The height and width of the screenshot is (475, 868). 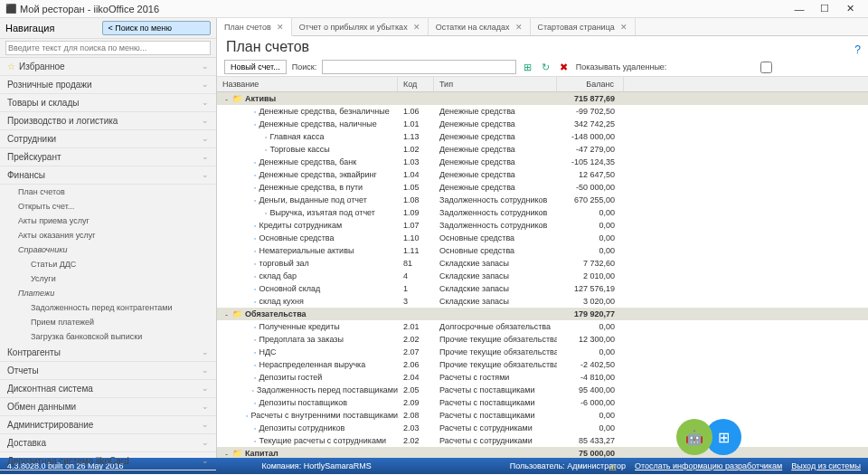 What do you see at coordinates (542, 327) in the screenshot?
I see `table-row: Полученные кредиты2.01Долгосрочные обяза…` at bounding box center [542, 327].